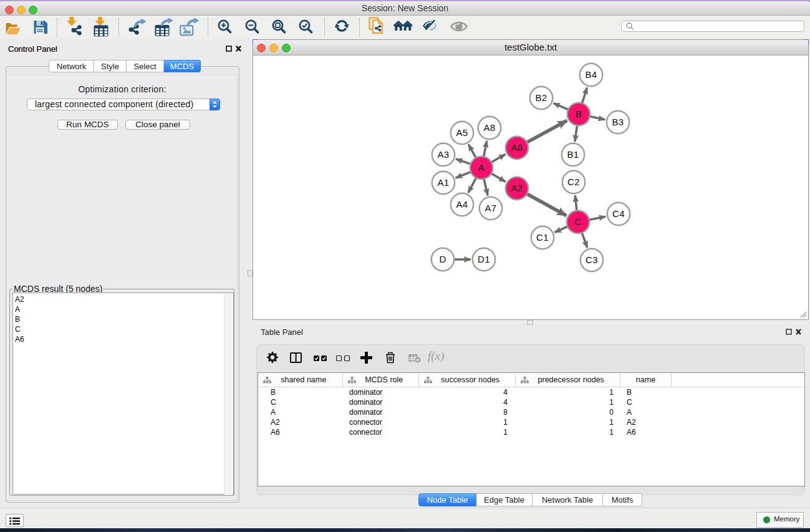  Describe the element at coordinates (572, 155) in the screenshot. I see `svg-text: B1` at that location.